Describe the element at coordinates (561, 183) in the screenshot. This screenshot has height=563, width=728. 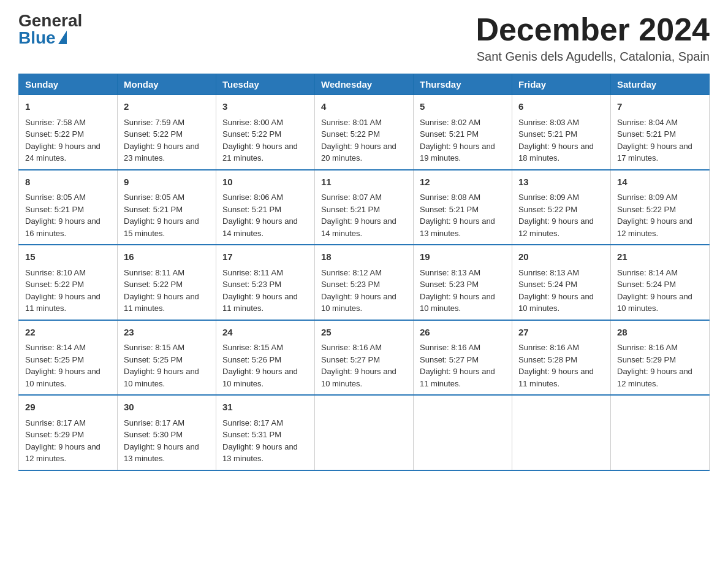
I see `day-number: 13` at that location.